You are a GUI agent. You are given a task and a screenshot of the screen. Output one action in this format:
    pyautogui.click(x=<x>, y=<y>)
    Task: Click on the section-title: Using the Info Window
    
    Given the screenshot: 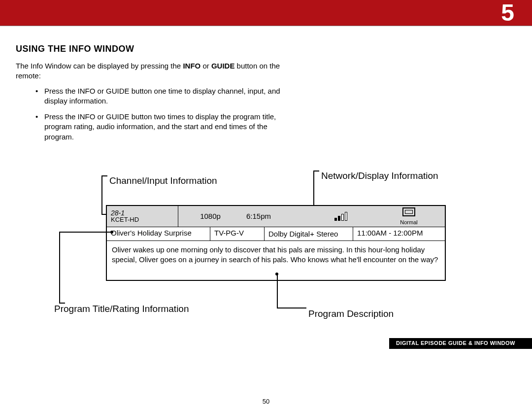 What is the action you would take?
    pyautogui.click(x=266, y=49)
    